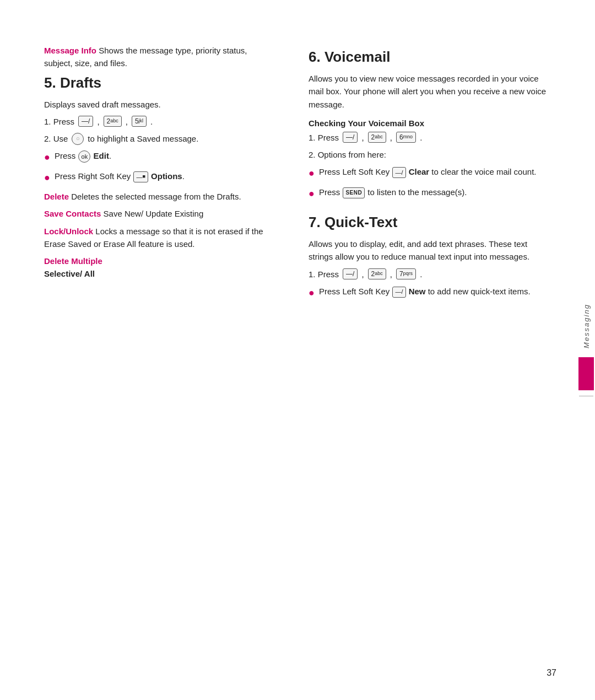 The width and height of the screenshot is (595, 700). Describe the element at coordinates (71, 51) in the screenshot. I see `message-info-label: Message Info` at that location.